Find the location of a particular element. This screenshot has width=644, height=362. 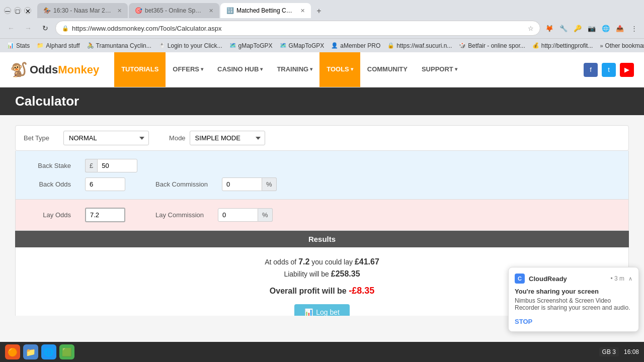

extension-icon-2: 🔧 is located at coordinates (564, 28).